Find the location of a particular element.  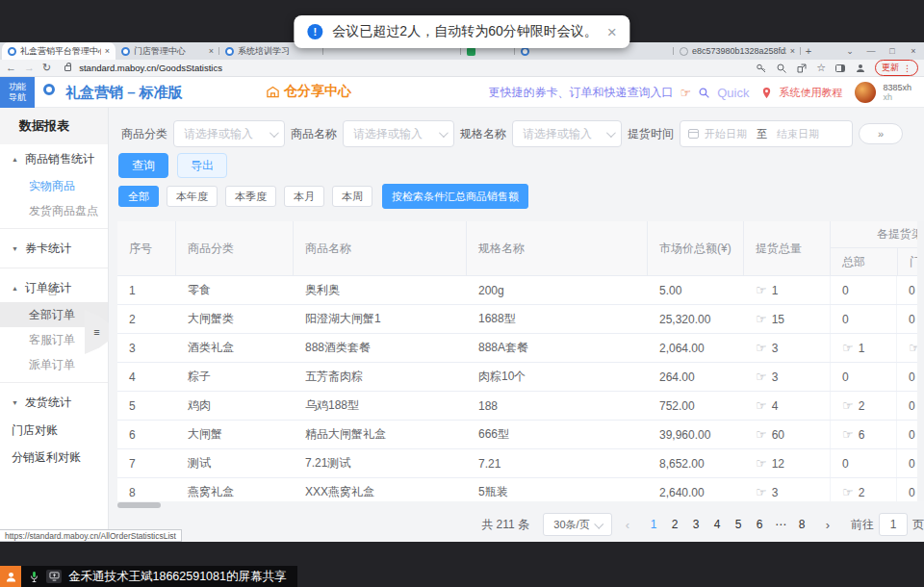

category-select: 请选择或输入 is located at coordinates (229, 134).